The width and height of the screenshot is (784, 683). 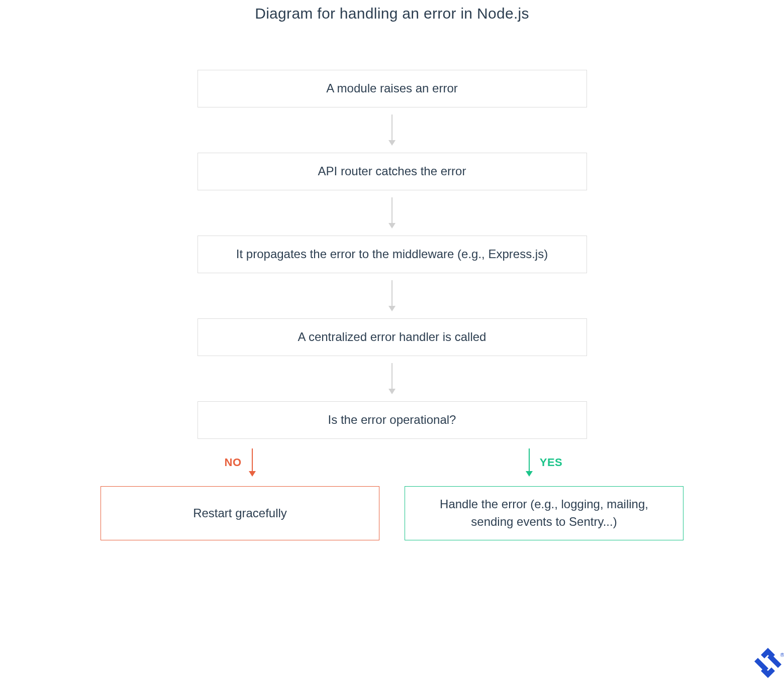 What do you see at coordinates (768, 663) in the screenshot?
I see `brand-logo-icon: ®` at bounding box center [768, 663].